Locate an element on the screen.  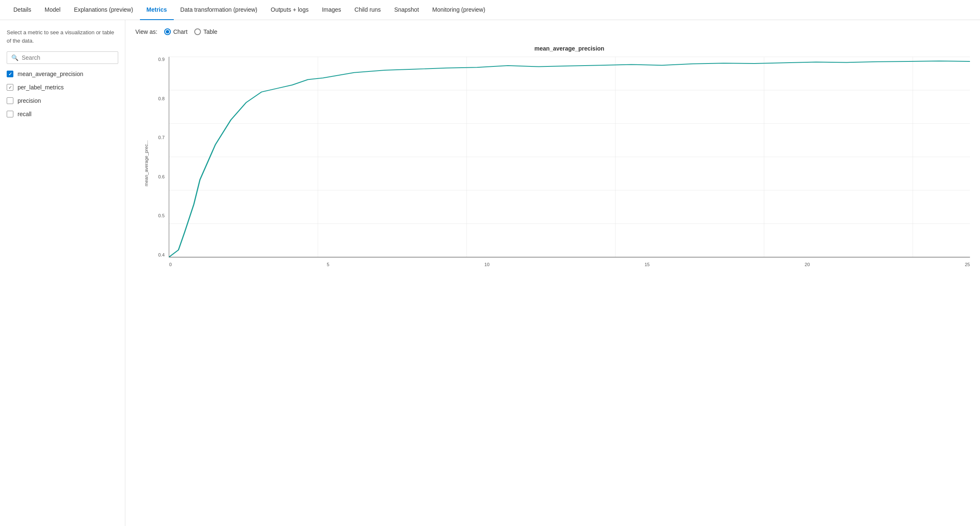
x-axis: 0510152025 is located at coordinates (570, 264).